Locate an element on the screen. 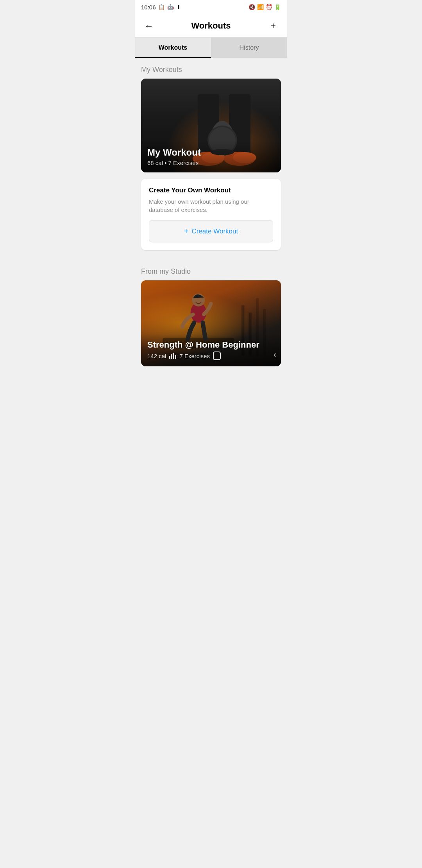  create-card-title: Create Your Own Workout is located at coordinates (211, 190).